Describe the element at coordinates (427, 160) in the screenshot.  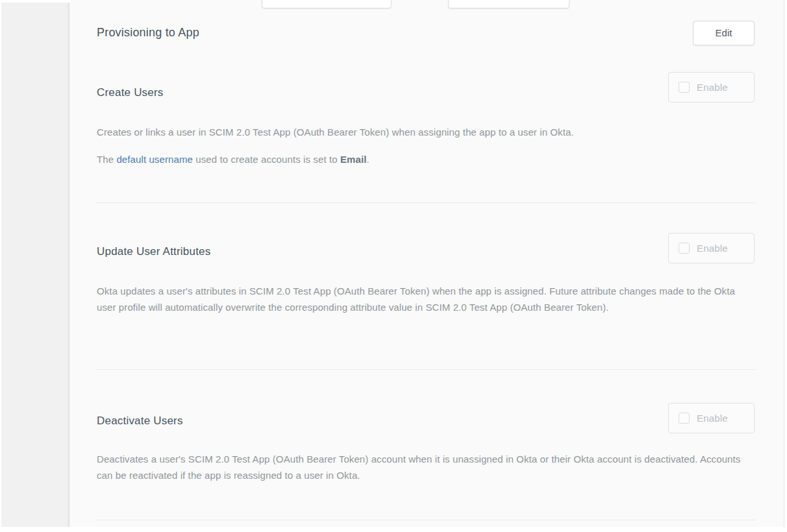
I see `create-users-username-note: The default username used to create acco…` at that location.